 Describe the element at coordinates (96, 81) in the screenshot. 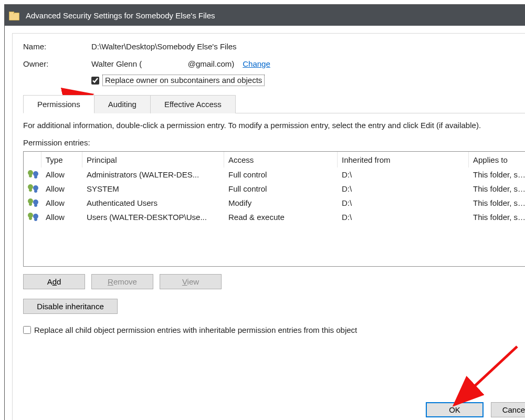

I see `replace-owner-checkbox` at that location.